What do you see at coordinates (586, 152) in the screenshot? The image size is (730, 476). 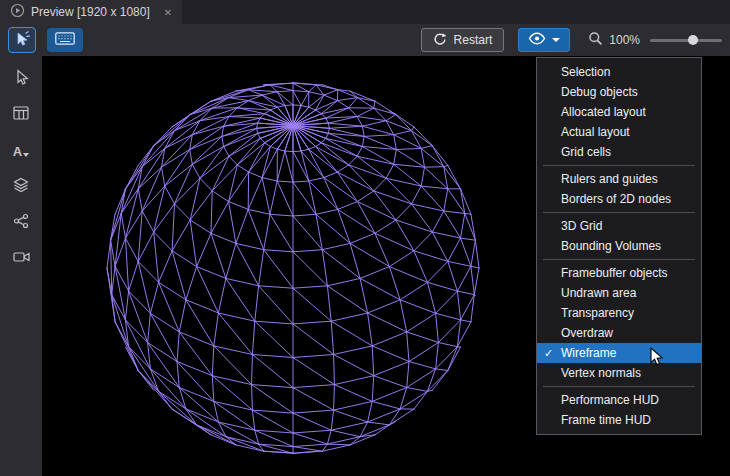 I see `menu-item-label: Grid cells` at bounding box center [586, 152].